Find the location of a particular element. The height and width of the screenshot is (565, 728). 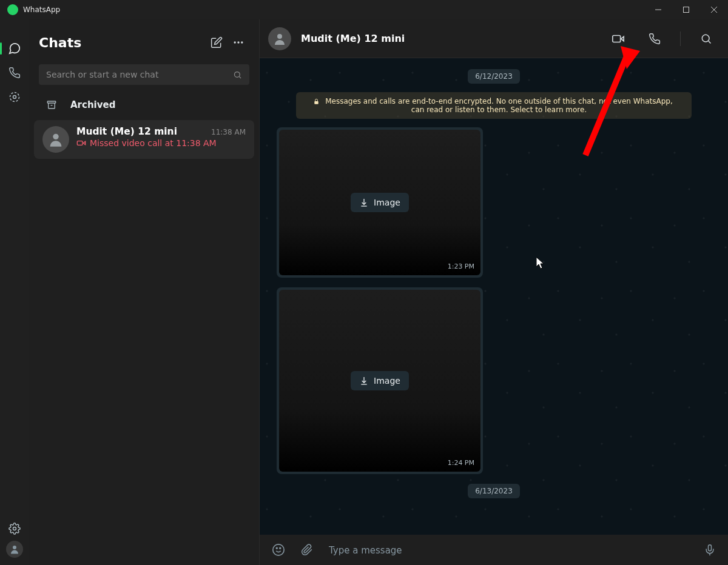

message-bubble: Image 1:24 PM is located at coordinates (380, 381).